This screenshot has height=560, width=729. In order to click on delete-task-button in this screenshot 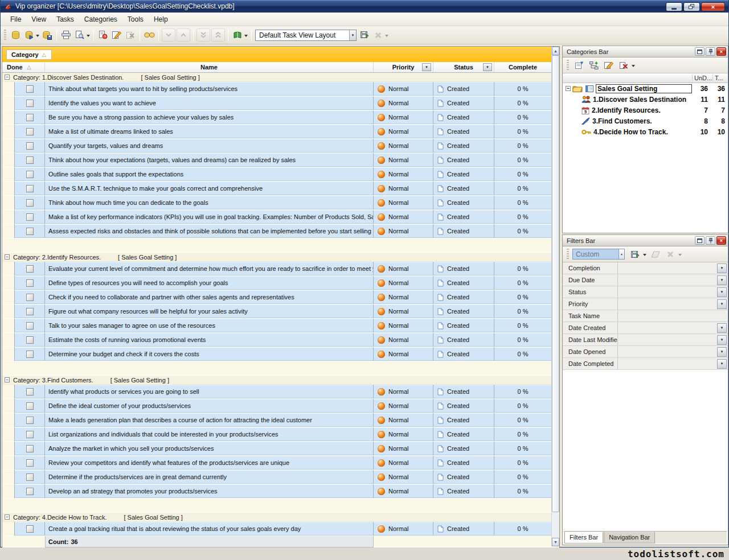, I will do `click(130, 35)`.